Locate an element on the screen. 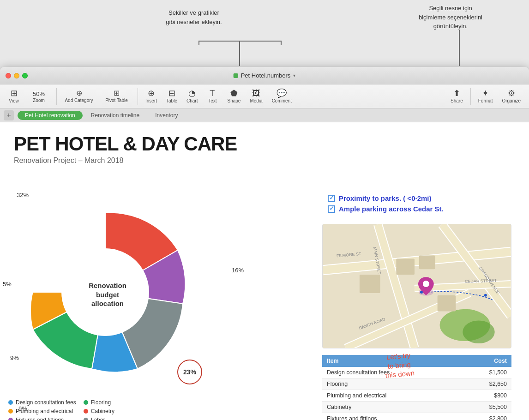 This screenshot has height=420, width=529. legend-dot-fixtures is located at coordinates (11, 419).